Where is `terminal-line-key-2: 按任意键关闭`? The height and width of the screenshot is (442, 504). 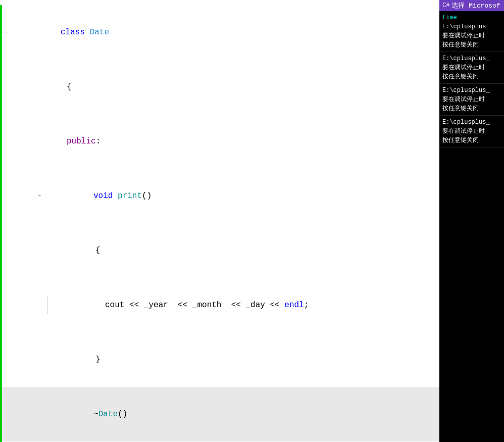
terminal-line-key-2: 按任意键关闭 is located at coordinates (472, 77).